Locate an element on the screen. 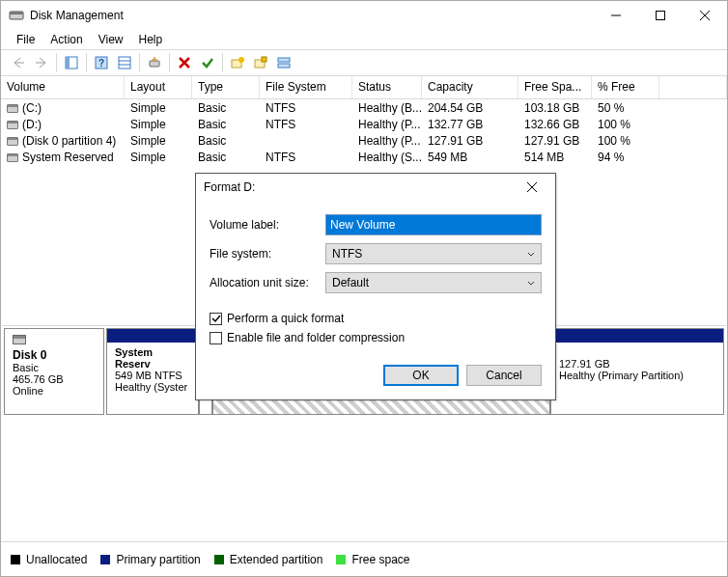 The height and width of the screenshot is (577, 728). cell-free: 132.66 GB is located at coordinates (555, 124).